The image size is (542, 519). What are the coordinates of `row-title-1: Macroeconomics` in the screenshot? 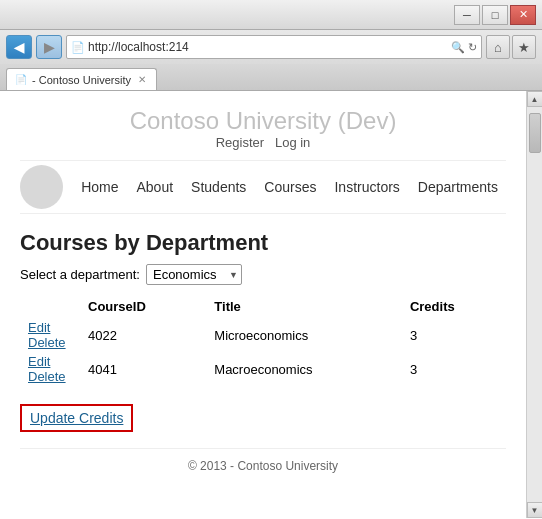 It's located at (304, 369).